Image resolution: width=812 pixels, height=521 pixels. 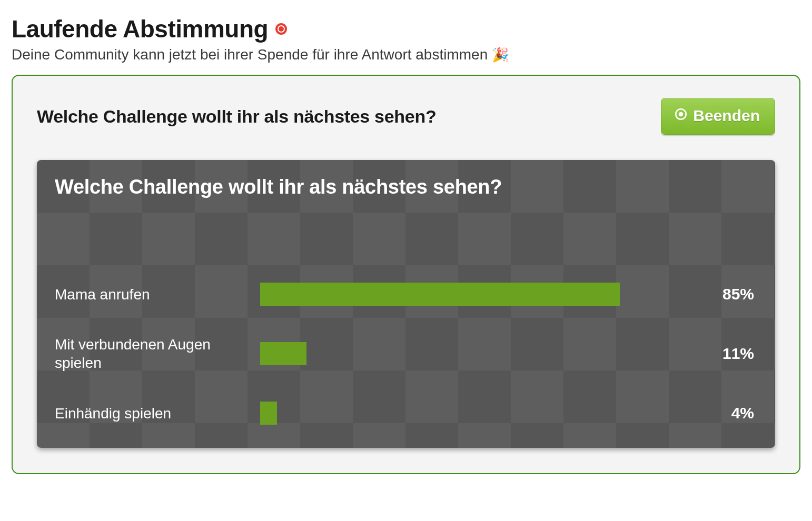 I want to click on page-subtitle-text: Deine Community kann jetzt bei ihrer Spe…, so click(x=250, y=55).